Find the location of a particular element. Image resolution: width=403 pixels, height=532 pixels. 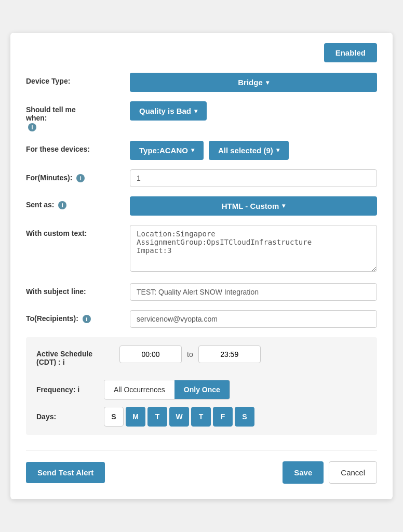

schedule-to-label: to is located at coordinates (190, 354).